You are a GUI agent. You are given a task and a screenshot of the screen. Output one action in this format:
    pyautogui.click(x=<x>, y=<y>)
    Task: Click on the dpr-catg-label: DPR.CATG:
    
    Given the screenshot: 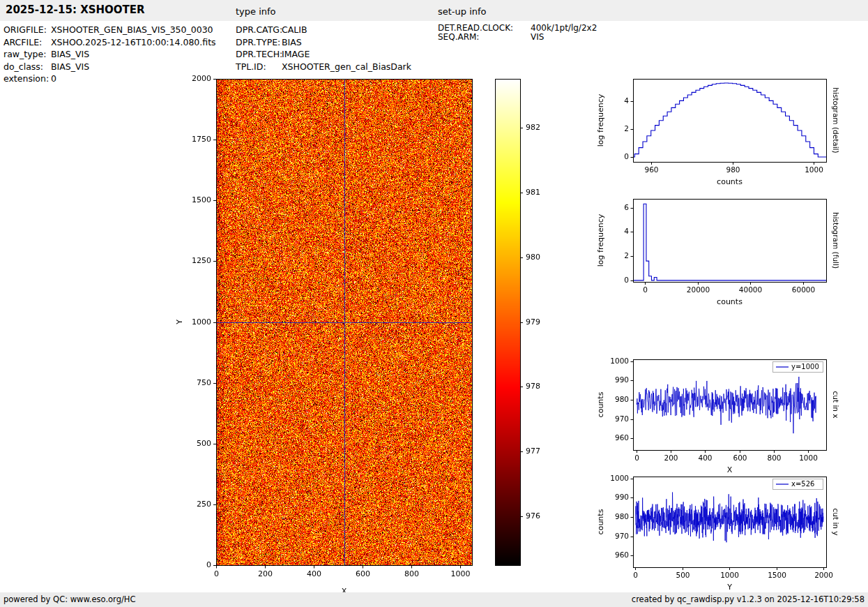 What is the action you would take?
    pyautogui.click(x=259, y=30)
    